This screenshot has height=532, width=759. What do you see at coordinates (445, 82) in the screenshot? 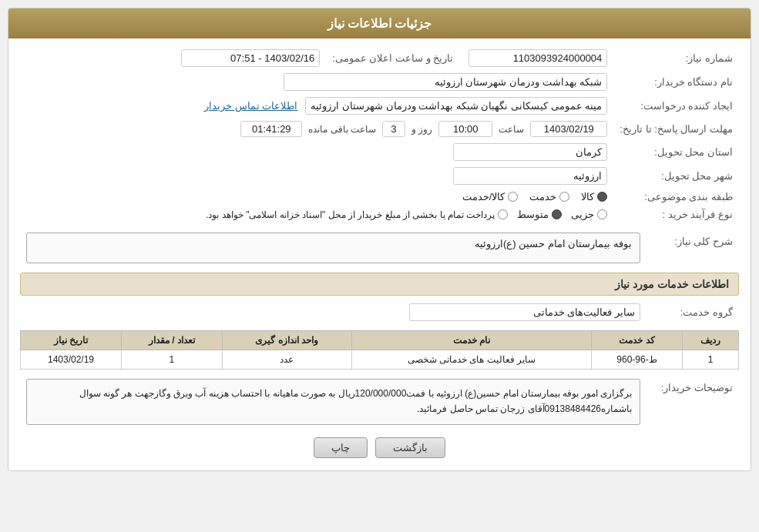
I see `buyer-org-box: شبکه بهداشت ودرمان شهرستان ارزوئیه` at bounding box center [445, 82].